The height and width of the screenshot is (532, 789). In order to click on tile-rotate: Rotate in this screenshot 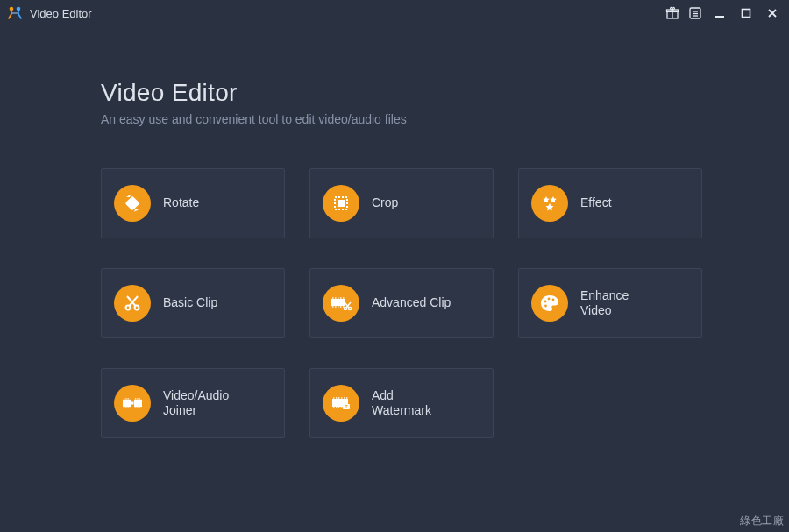, I will do `click(193, 203)`.